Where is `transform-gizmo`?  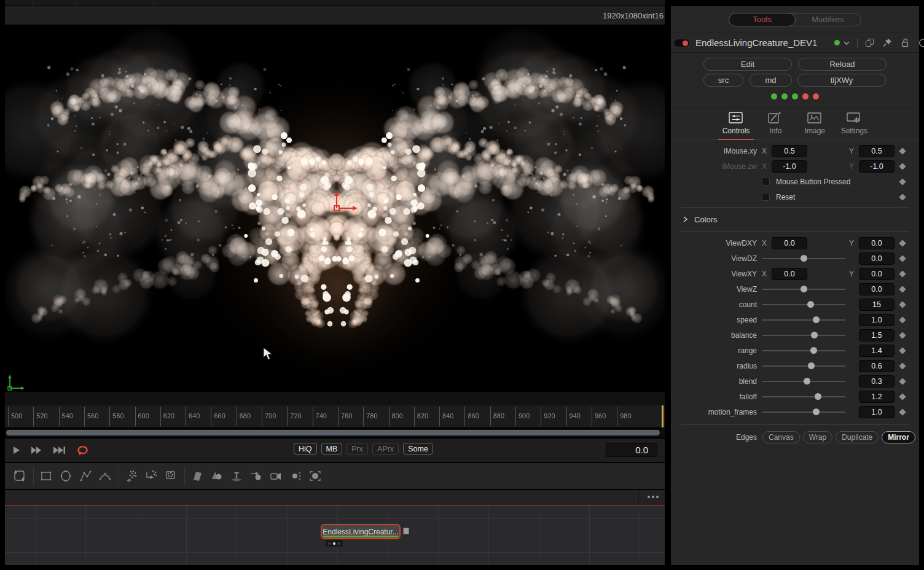 transform-gizmo is located at coordinates (346, 202).